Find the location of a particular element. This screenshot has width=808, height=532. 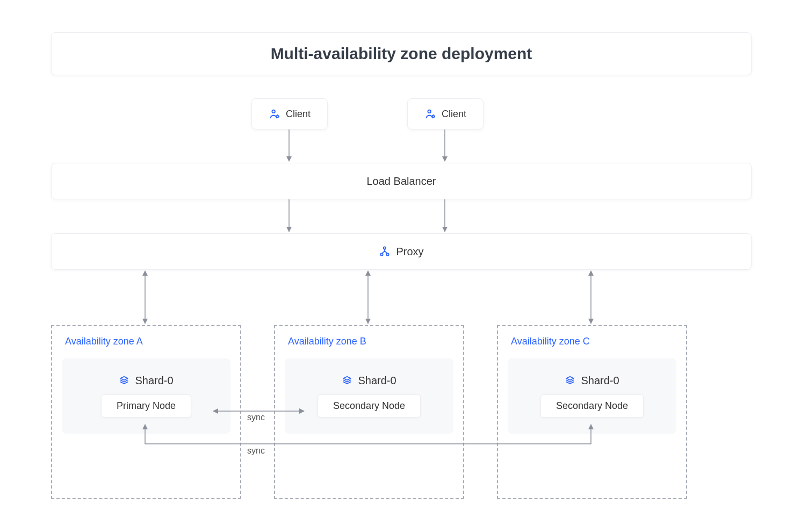

primary-node-a: Primary Node is located at coordinates (146, 406).